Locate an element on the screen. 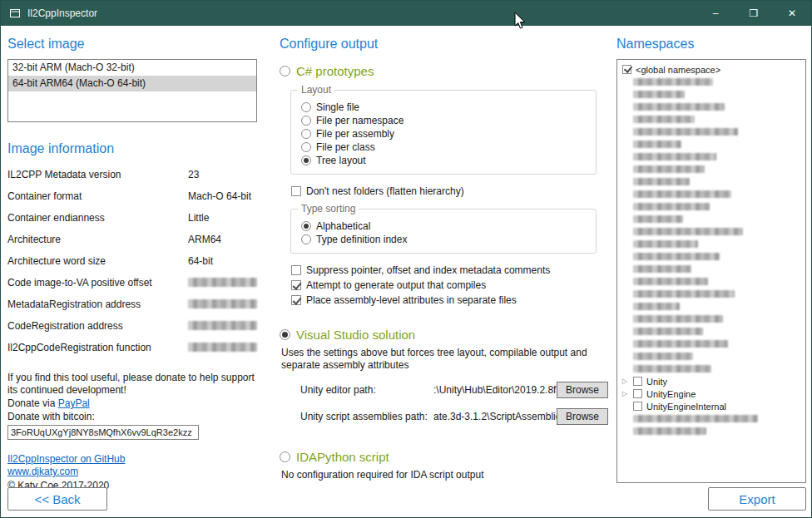 The image size is (812, 518). info-value: 64-bit is located at coordinates (223, 261).